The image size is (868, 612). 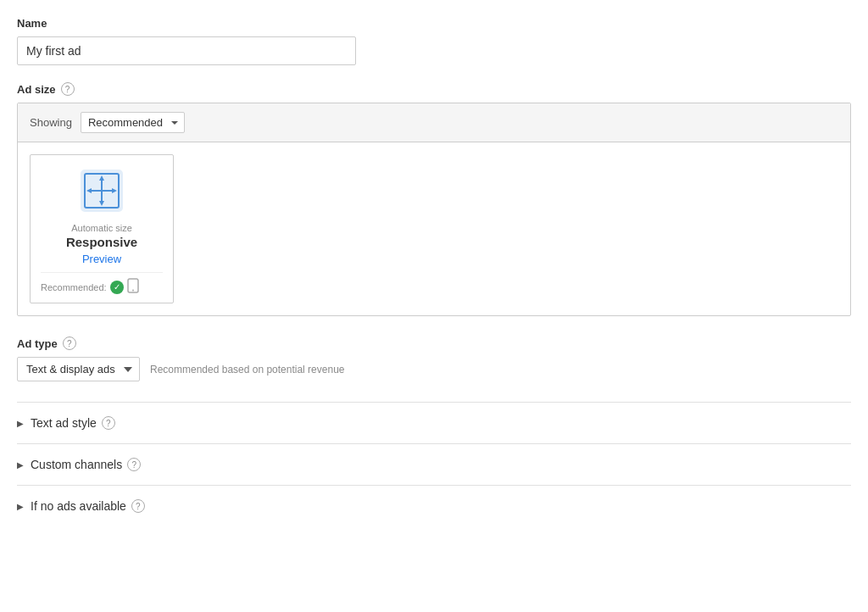 What do you see at coordinates (434, 370) in the screenshot?
I see `ad-type-controls: Text & display ads Display ads only Text…` at bounding box center [434, 370].